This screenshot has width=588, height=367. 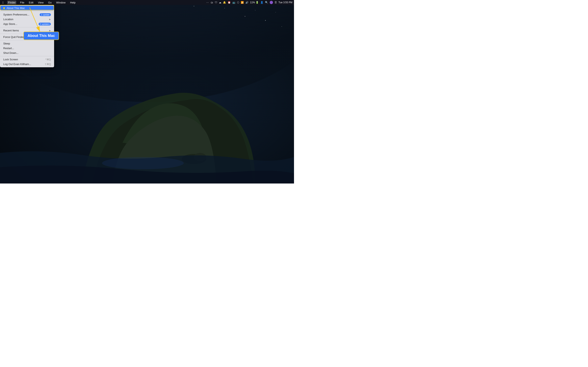 What do you see at coordinates (48, 37) in the screenshot?
I see `force-quit-shortcut: ⌥⌘⎋` at bounding box center [48, 37].